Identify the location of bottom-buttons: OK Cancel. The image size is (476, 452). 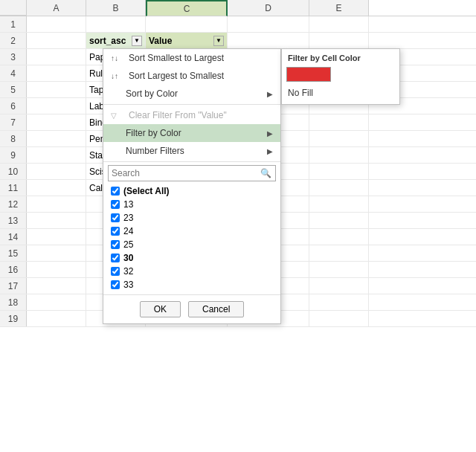
(192, 309).